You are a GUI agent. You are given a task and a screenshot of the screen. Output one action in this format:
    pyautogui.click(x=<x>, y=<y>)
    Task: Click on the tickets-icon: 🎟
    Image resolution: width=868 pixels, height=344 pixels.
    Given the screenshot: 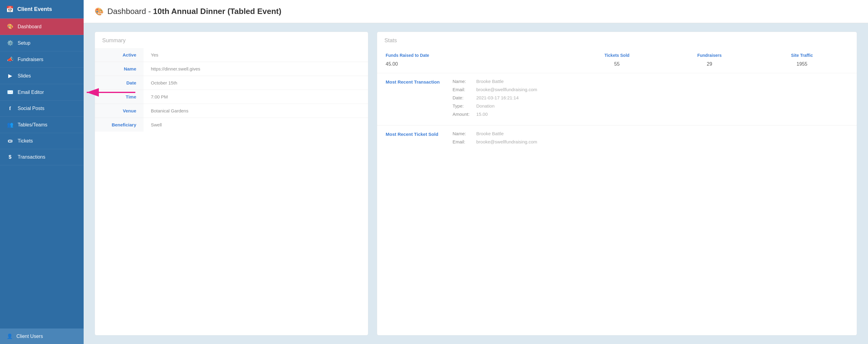 What is the action you would take?
    pyautogui.click(x=10, y=141)
    